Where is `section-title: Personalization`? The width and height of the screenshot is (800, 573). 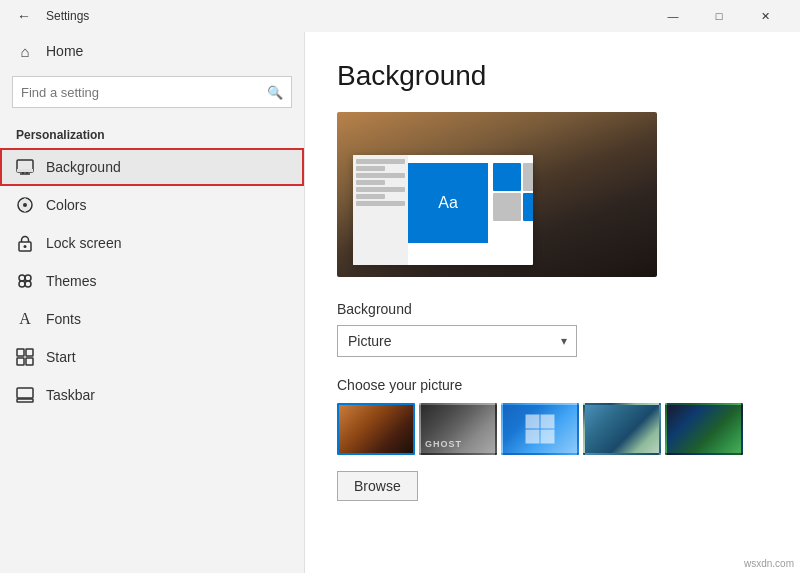
section-title: Personalization is located at coordinates (152, 134).